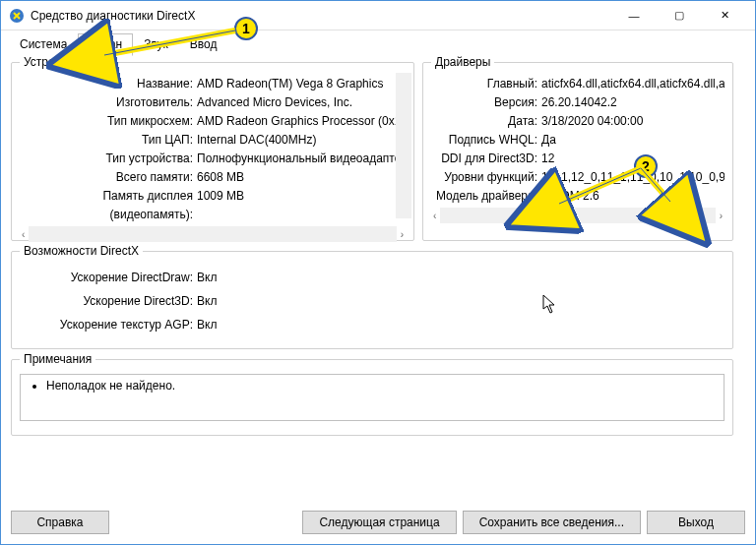 Image resolution: width=756 pixels, height=545 pixels. What do you see at coordinates (60, 522) in the screenshot?
I see `help-button: Справка` at bounding box center [60, 522].